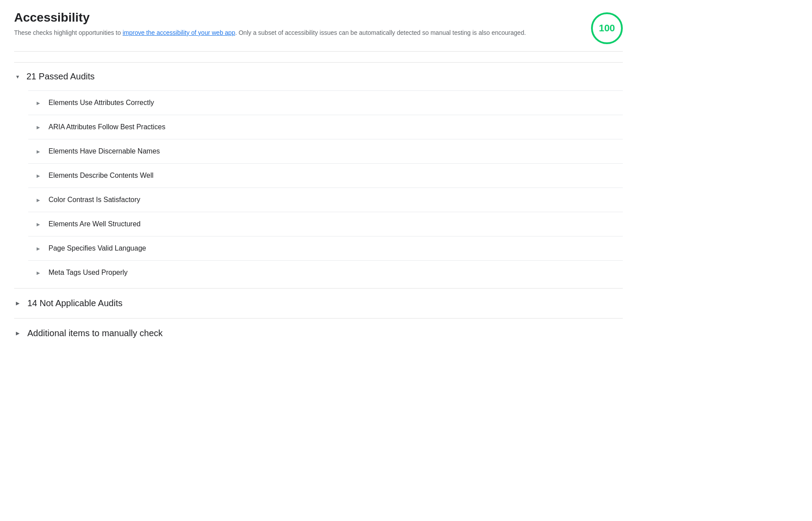 The height and width of the screenshot is (521, 812). I want to click on audit-label: ARIA Attributes Follow Best Practices, so click(107, 127).